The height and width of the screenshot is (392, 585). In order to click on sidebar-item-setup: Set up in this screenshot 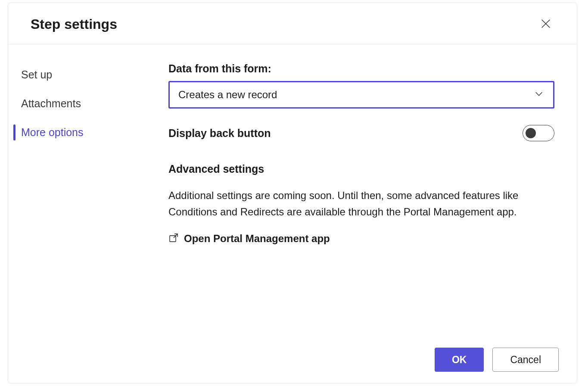, I will do `click(91, 75)`.